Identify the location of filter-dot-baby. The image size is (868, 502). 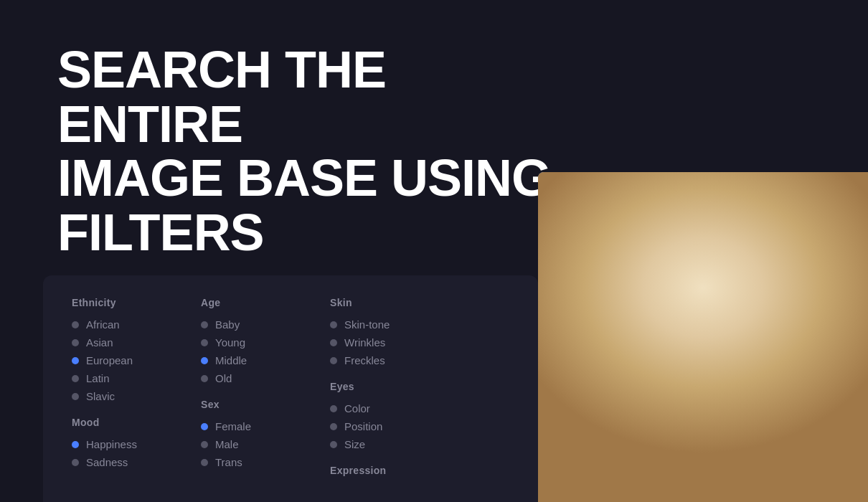
(204, 325).